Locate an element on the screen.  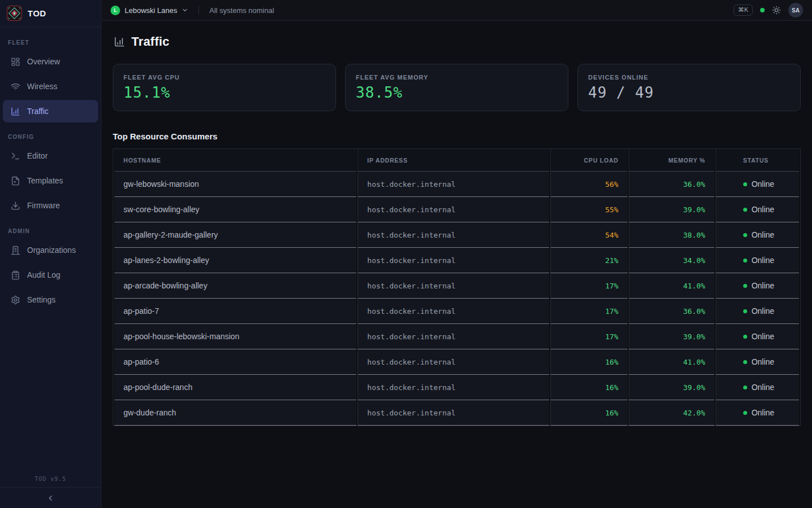
table-row: ap-lanes-2-bowling-alley host.docker.int… is located at coordinates (457, 261).